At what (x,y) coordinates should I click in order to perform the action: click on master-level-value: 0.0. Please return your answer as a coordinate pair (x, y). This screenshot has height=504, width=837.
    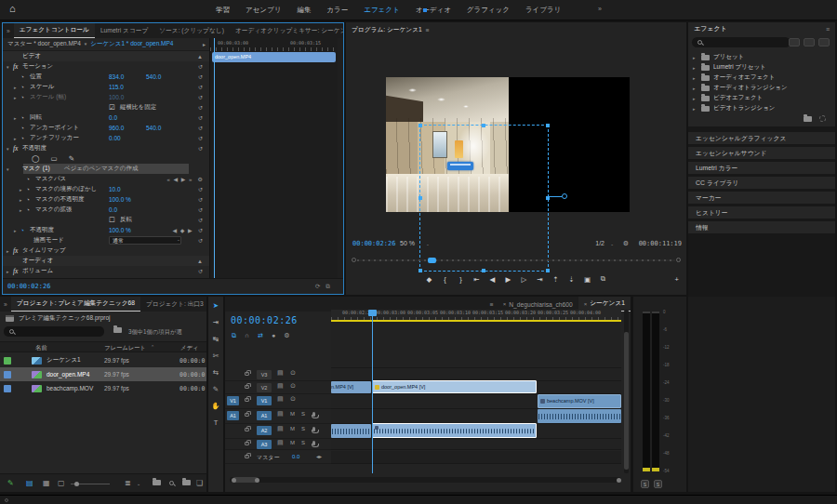
    Looking at the image, I should click on (296, 457).